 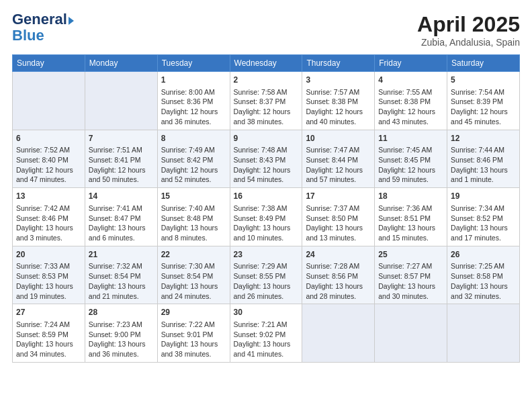 What do you see at coordinates (266, 218) in the screenshot?
I see `table-row: 16 Sunrise: 7:38 AM Sunset: 8:49 PM Dayl…` at bounding box center [266, 218].